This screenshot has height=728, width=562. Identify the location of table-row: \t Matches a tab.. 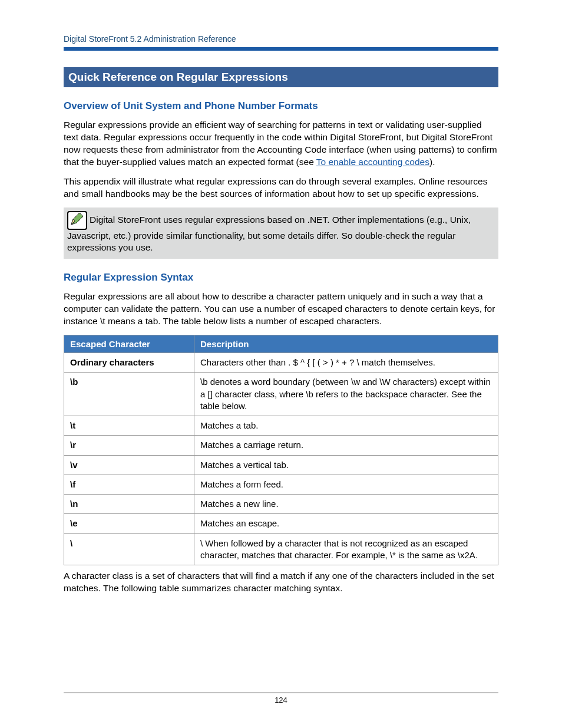
(282, 426).